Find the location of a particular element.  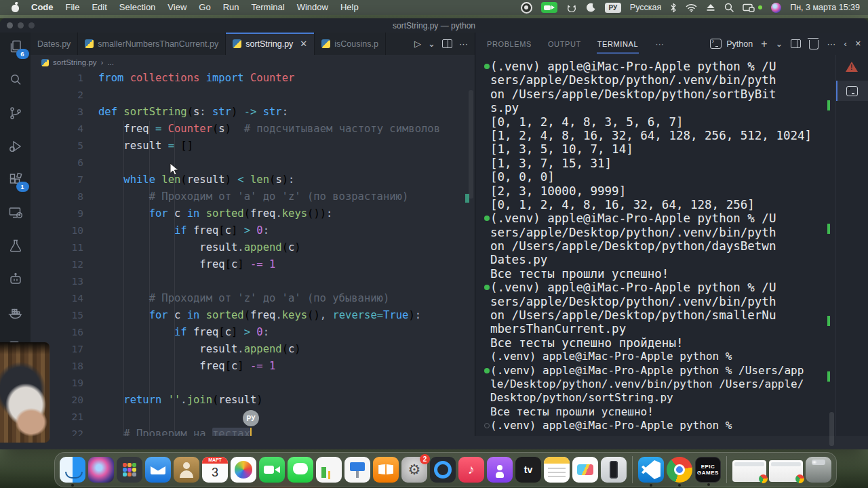

panel-tab-output: OUTPUT is located at coordinates (564, 44).